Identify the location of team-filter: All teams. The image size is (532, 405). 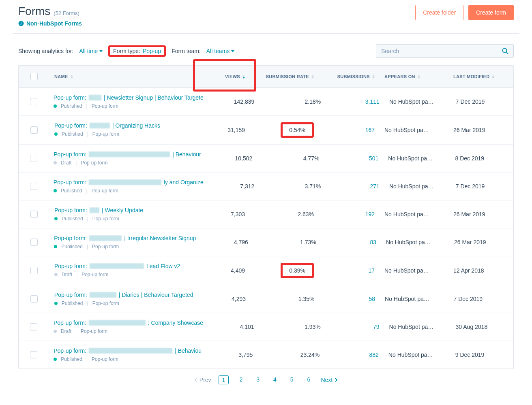
(221, 51).